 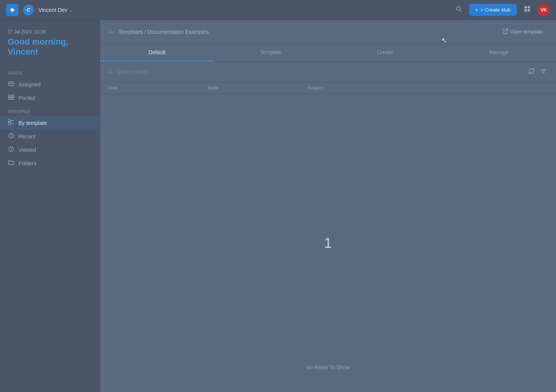 I want to click on tab-default: Default, so click(x=157, y=53).